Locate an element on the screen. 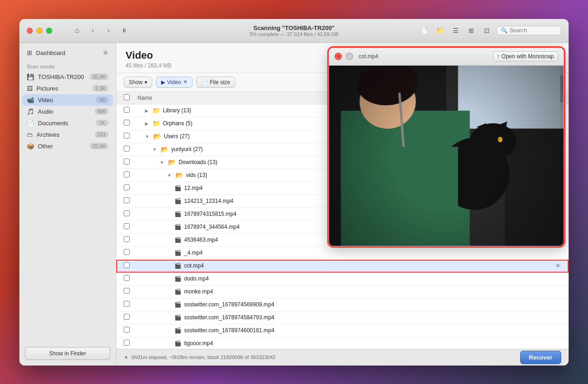 The height and width of the screenshot is (384, 588). sidebar-item-label: Documents is located at coordinates (65, 123).